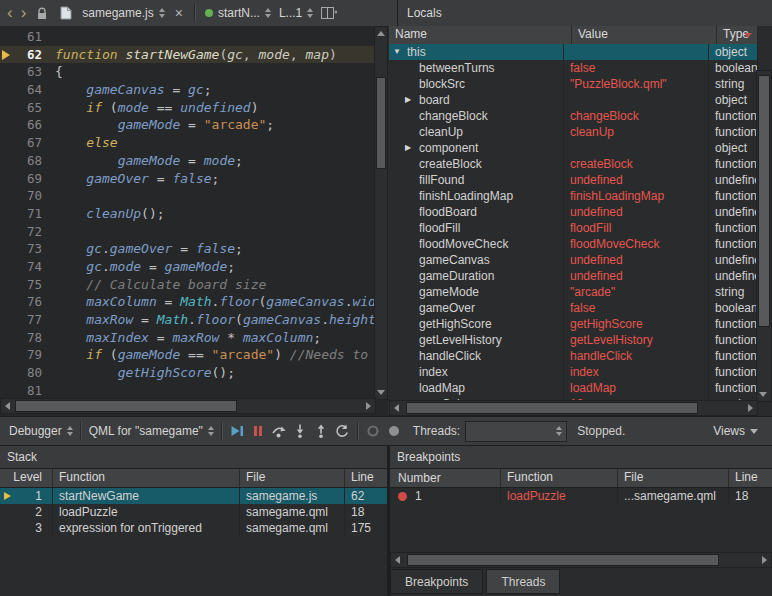 The image size is (772, 596). Describe the element at coordinates (394, 432) in the screenshot. I see `circle-filled-button` at that location.